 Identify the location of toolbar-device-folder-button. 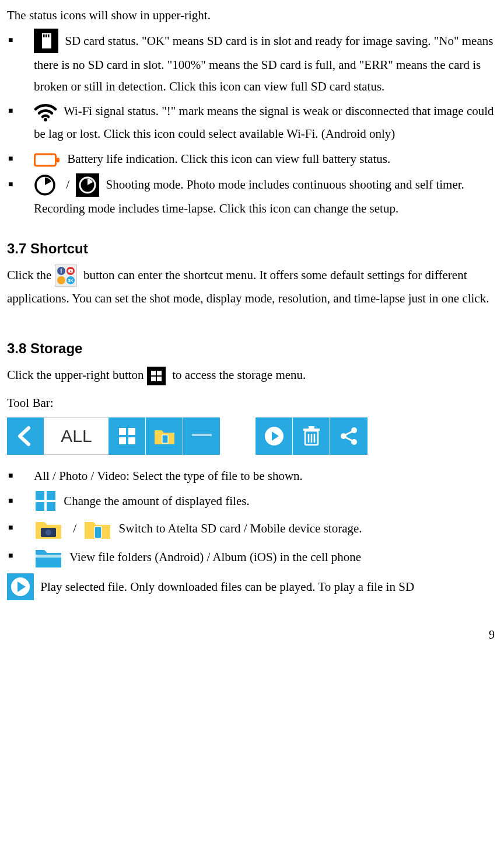
(164, 436).